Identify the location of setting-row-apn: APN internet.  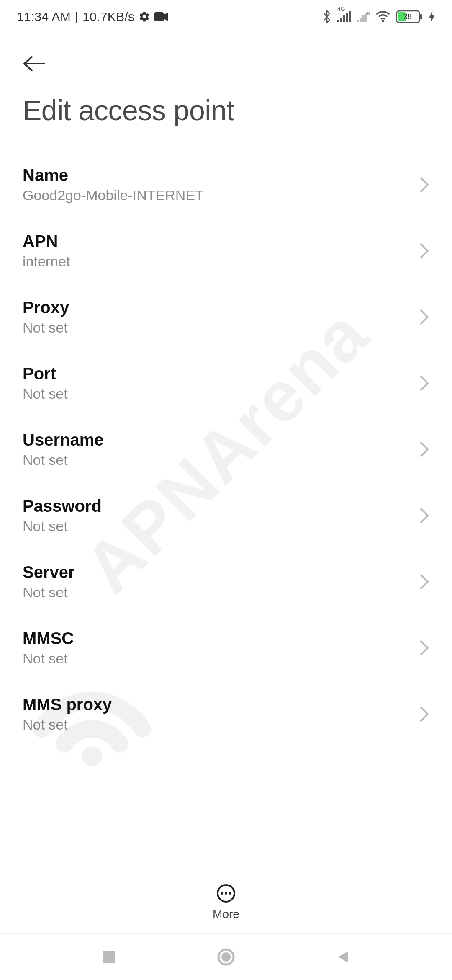
(226, 251).